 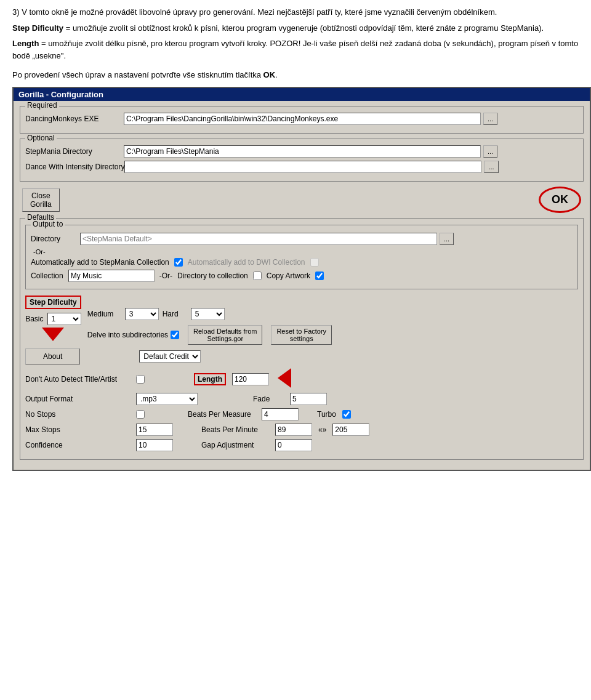 What do you see at coordinates (42, 105) in the screenshot?
I see `required-label: Required` at bounding box center [42, 105].